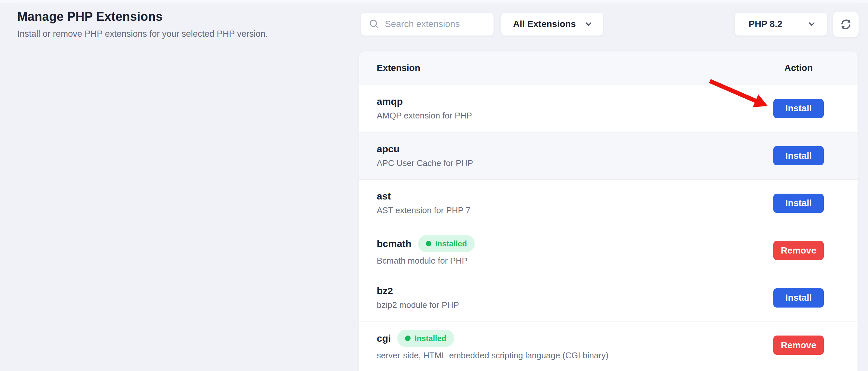 The width and height of the screenshot is (868, 371). Describe the element at coordinates (609, 68) in the screenshot. I see `table-header: Extension Action` at that location.